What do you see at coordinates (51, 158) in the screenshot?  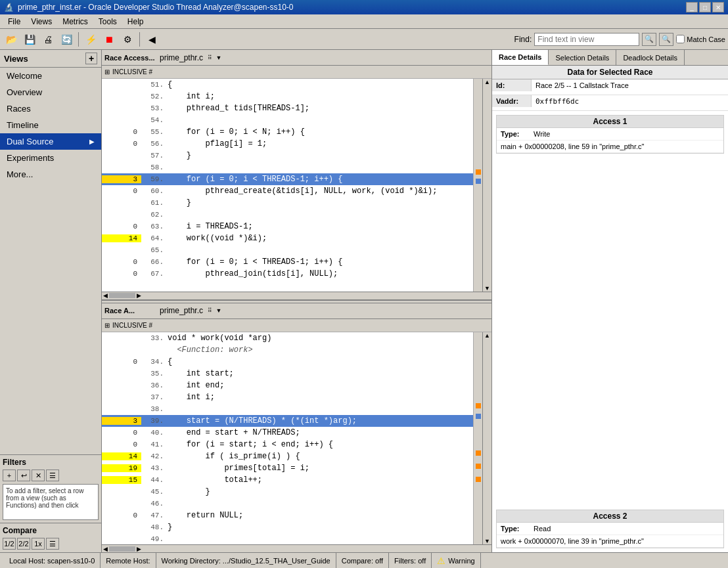 I see `sidebar-item-experiments: Experiments` at bounding box center [51, 158].